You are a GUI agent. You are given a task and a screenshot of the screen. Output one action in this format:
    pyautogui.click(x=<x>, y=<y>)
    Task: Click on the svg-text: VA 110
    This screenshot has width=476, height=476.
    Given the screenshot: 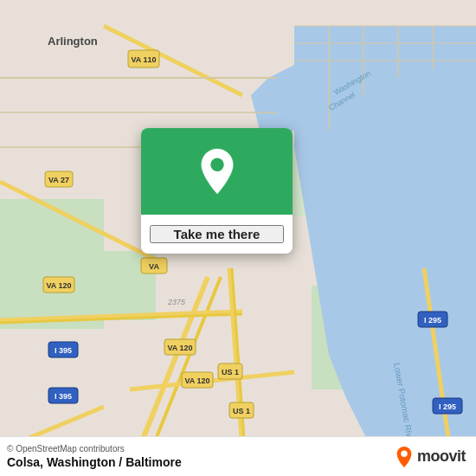 What is the action you would take?
    pyautogui.click(x=144, y=60)
    